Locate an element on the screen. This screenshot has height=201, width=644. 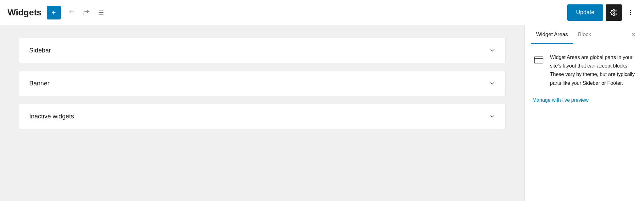
panel-icon-row: Widget Areas are global parts in your si… is located at coordinates (584, 70).